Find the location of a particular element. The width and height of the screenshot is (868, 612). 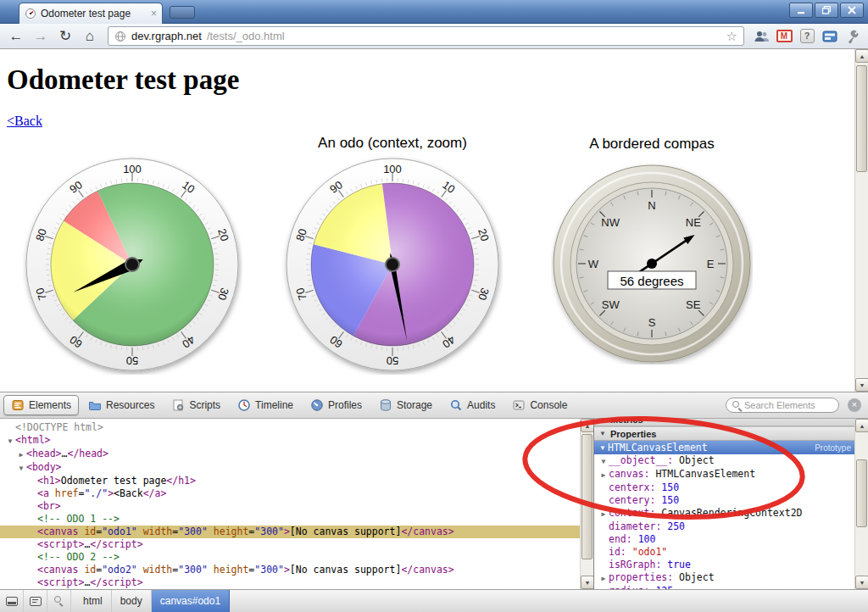

property-row: ▼__object__: Object is located at coordinates (725, 461).